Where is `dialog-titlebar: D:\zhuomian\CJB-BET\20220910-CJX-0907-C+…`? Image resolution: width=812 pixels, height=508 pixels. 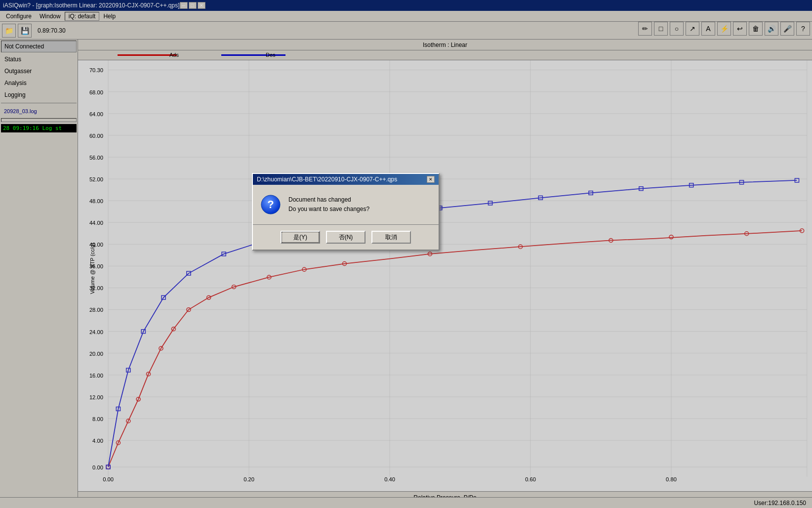 dialog-titlebar: D:\zhuomian\CJB-BET\20220910-CJX-0907-C+… is located at coordinates (346, 179).